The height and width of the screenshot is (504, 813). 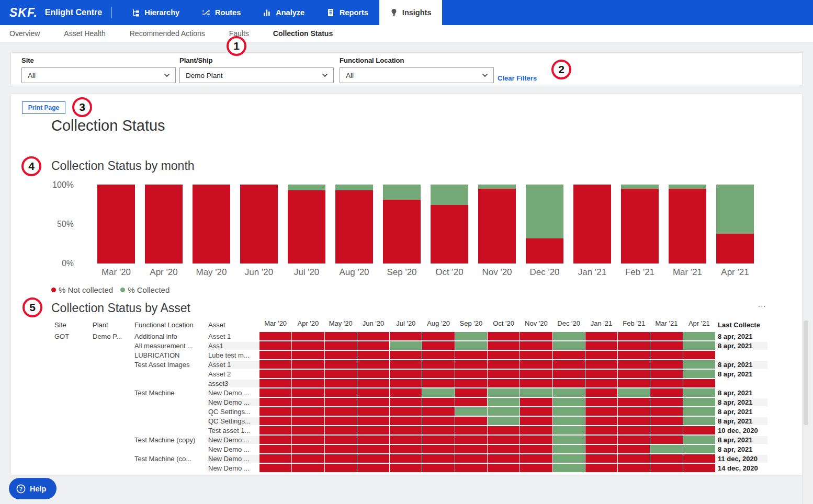 I want to click on site-select: All, so click(x=98, y=75).